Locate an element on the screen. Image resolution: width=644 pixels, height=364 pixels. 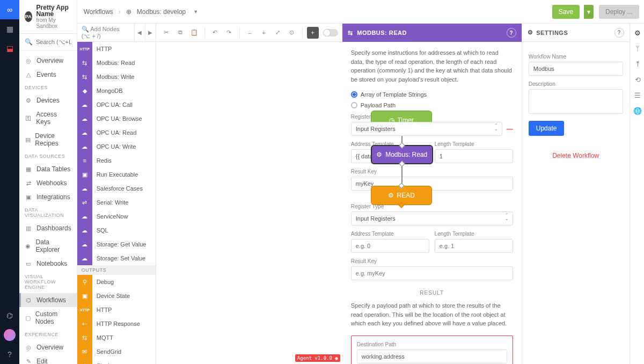
radio-array: Array of Template Strings is located at coordinates (432, 94).